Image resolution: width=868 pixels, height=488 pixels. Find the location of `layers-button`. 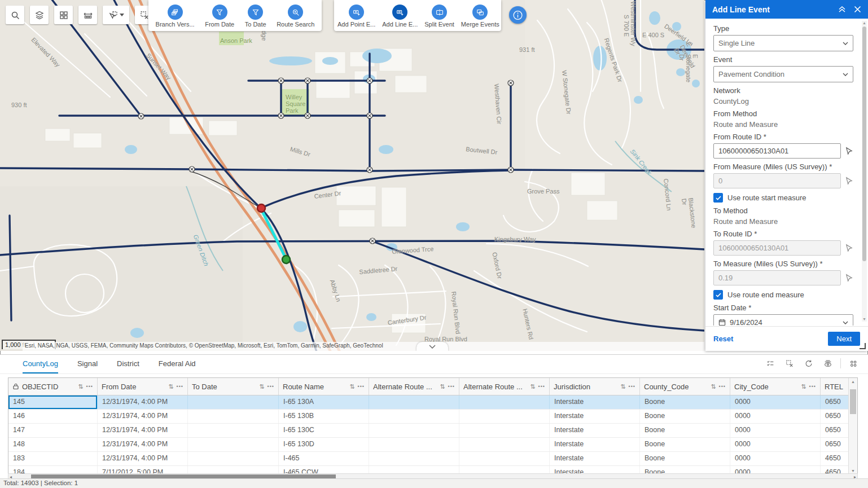

layers-button is located at coordinates (40, 15).